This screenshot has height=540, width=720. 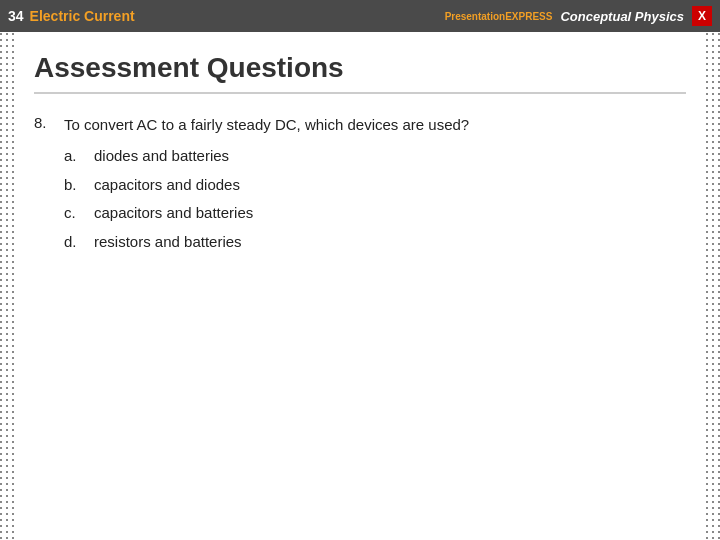 What do you see at coordinates (74, 242) in the screenshot?
I see `answer-letter-d: d.` at bounding box center [74, 242].